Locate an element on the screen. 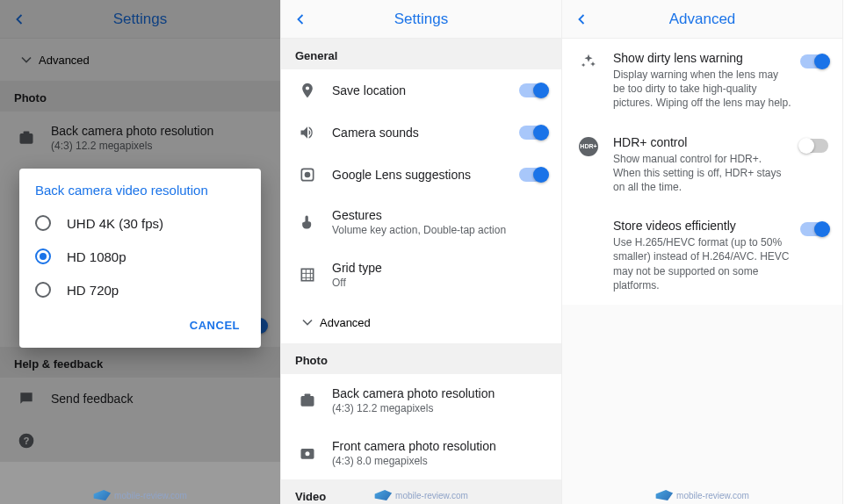 This screenshot has width=845, height=504. save-location-row: Save location is located at coordinates (422, 90).